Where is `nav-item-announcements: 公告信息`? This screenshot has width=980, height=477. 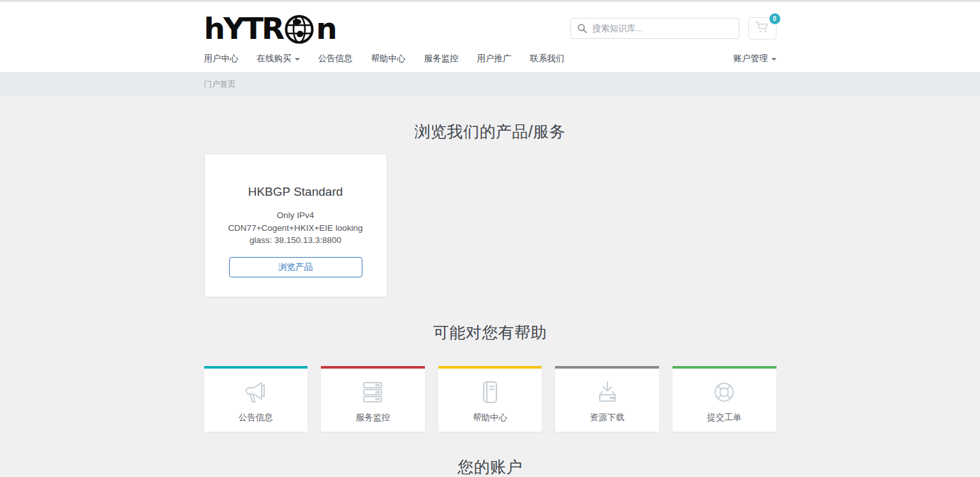 nav-item-announcements: 公告信息 is located at coordinates (336, 59).